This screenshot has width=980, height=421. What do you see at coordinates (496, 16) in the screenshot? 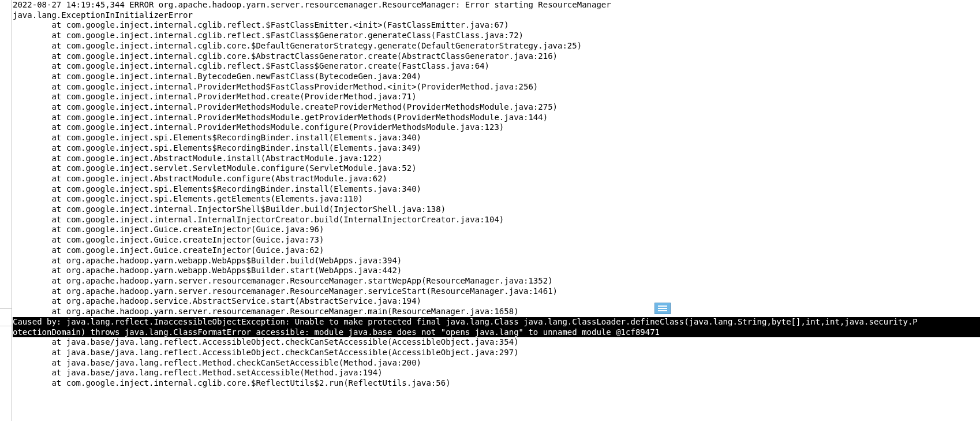
I see `log-line: java.lang.ExceptionInInitializerError` at bounding box center [496, 16].